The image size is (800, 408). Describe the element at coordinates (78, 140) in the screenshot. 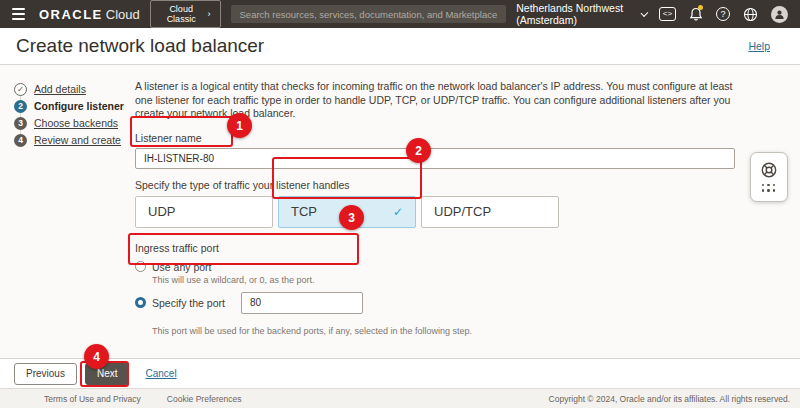

I see `step-review-create-label: Review and create` at that location.